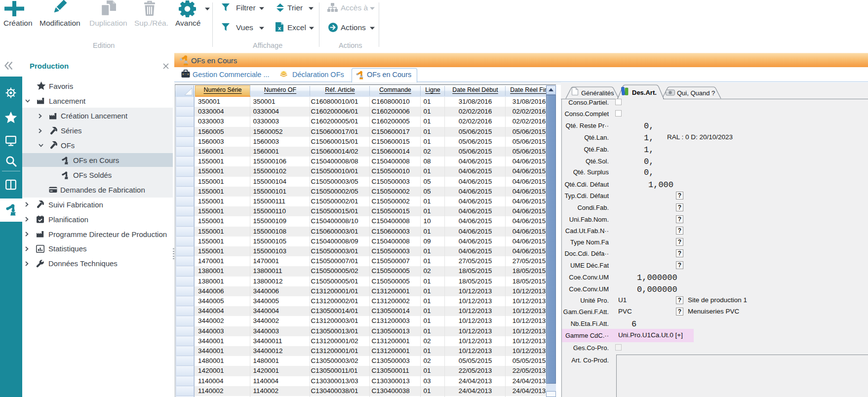 The width and height of the screenshot is (868, 397). Describe the element at coordinates (279, 28) in the screenshot. I see `svg-text: x` at that location.